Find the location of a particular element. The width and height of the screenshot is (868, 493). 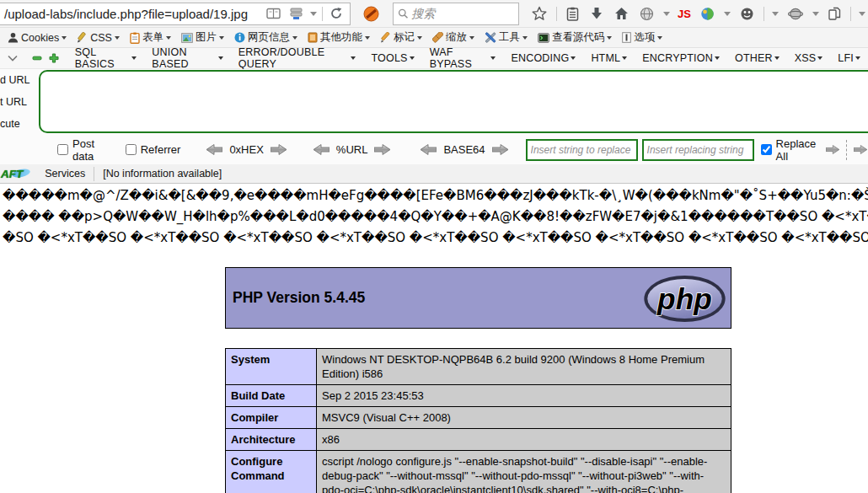

webdev-css-menu: CSS is located at coordinates (98, 37).